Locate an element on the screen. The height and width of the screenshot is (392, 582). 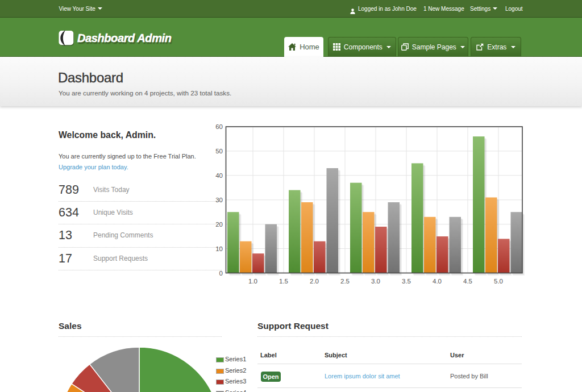
svg-text: 2.0 is located at coordinates (314, 281).